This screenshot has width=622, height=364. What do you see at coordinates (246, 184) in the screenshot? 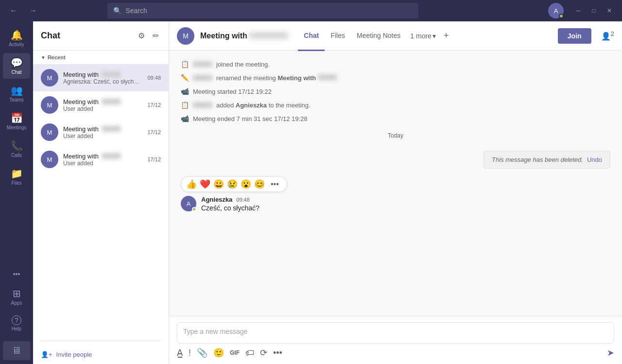
I see `reaction-wow: 😮` at bounding box center [246, 184].